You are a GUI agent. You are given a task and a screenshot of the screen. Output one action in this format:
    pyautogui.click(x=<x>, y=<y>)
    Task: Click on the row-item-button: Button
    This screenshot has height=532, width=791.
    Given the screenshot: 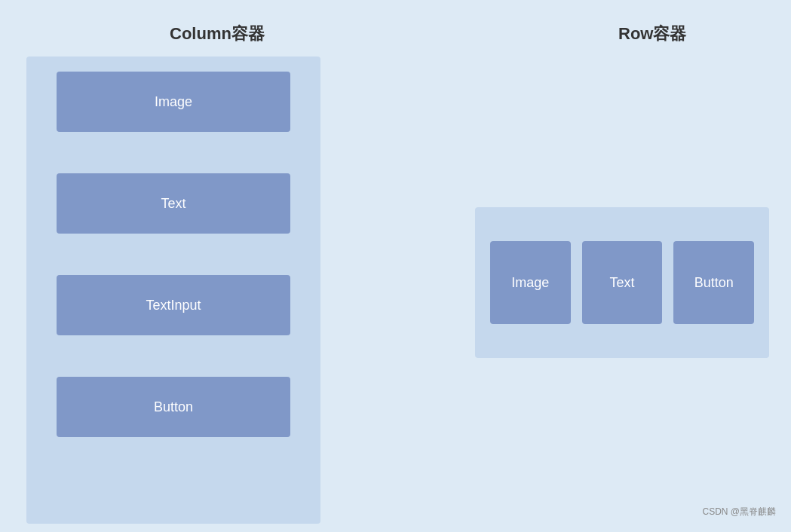 What is the action you would take?
    pyautogui.click(x=713, y=283)
    